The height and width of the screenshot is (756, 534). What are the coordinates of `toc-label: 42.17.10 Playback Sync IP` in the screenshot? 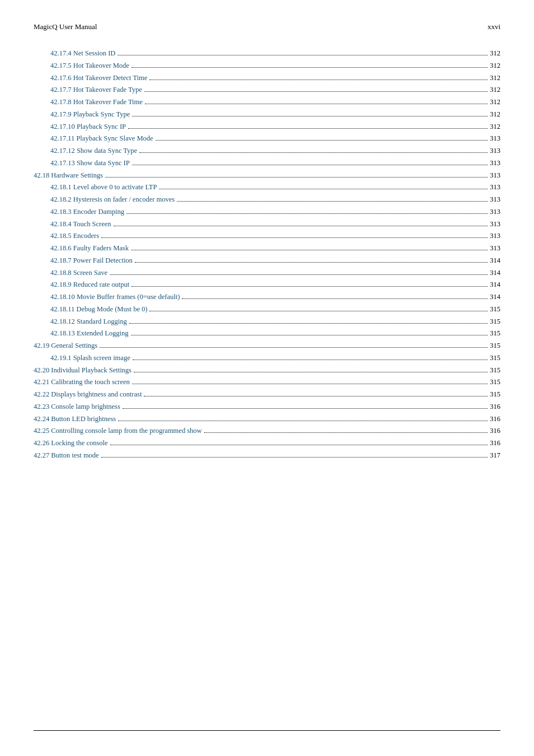 It's located at (88, 127).